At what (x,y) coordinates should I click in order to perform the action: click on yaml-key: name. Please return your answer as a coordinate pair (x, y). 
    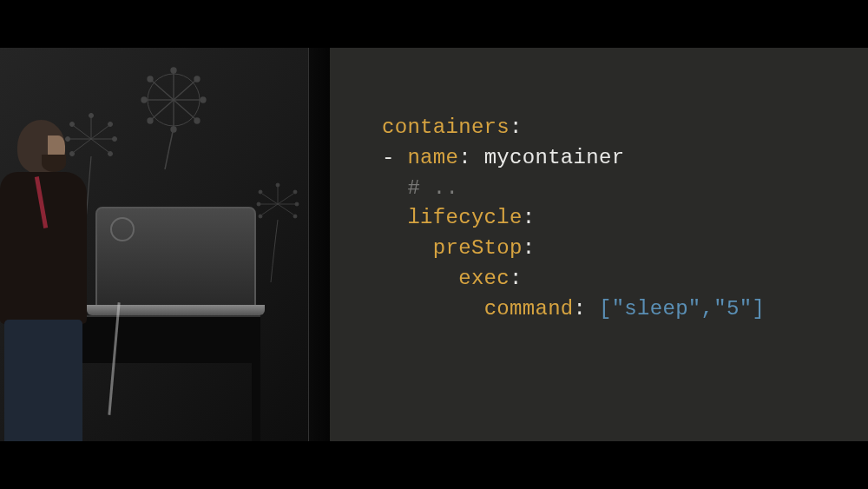
    Looking at the image, I should click on (432, 158).